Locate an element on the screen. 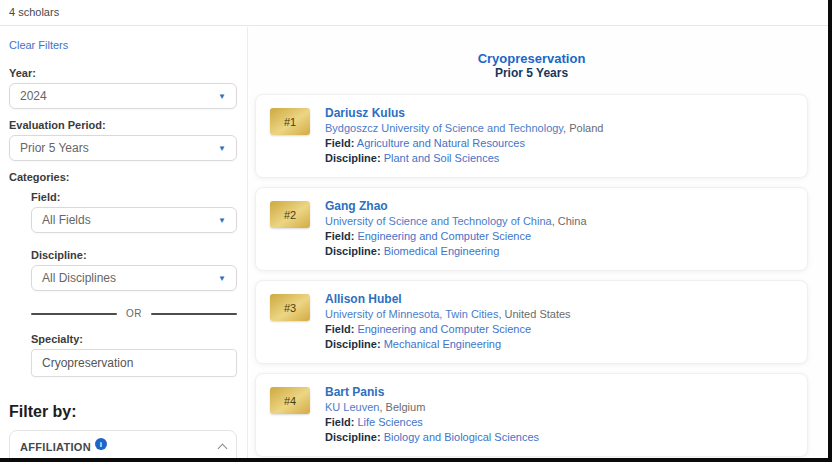 This screenshot has width=832, height=462. discipline-label: Discipline: is located at coordinates (134, 255).